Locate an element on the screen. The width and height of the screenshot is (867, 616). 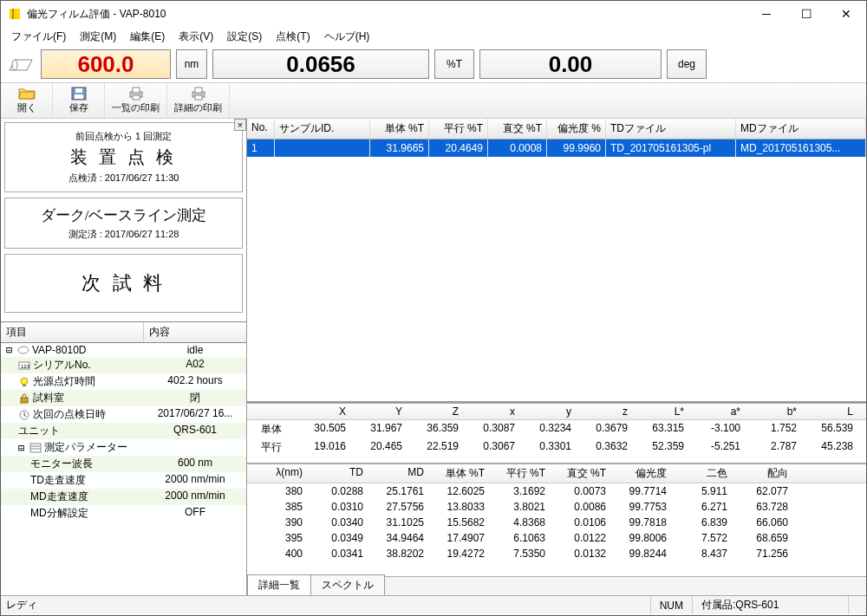
cell-md-file: MD_201705161305... is located at coordinates (801, 148).